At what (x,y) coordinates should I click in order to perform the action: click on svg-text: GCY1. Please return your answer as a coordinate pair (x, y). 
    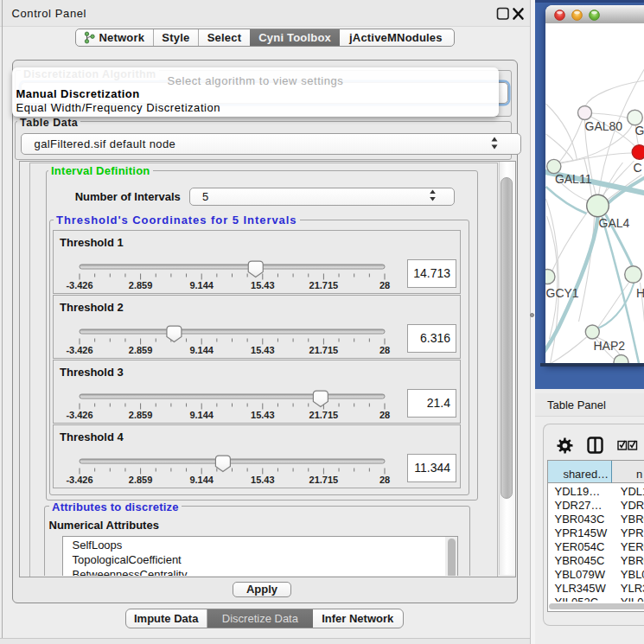
    Looking at the image, I should click on (562, 293).